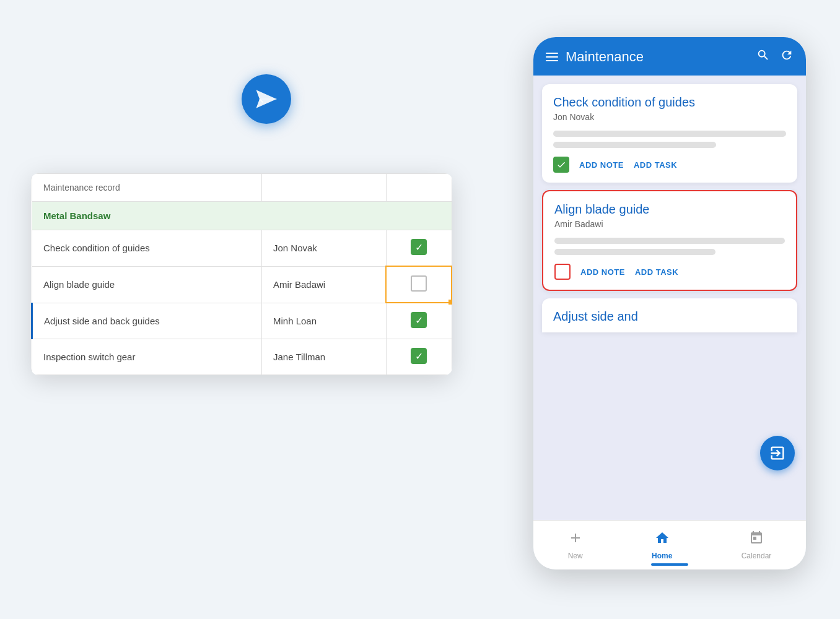 This screenshot has height=619, width=840. Describe the element at coordinates (757, 556) in the screenshot. I see `nav-calendar-label: Calendar` at that location.